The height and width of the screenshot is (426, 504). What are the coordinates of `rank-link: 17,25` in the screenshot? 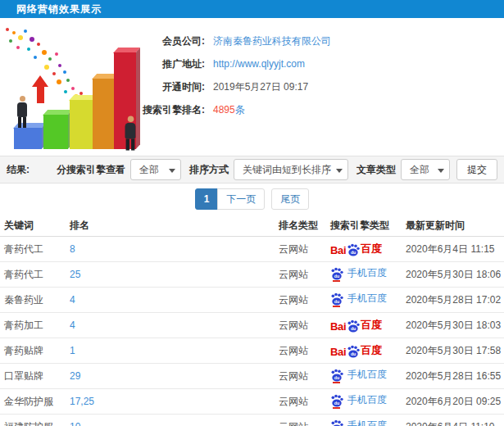 It's located at (170, 401).